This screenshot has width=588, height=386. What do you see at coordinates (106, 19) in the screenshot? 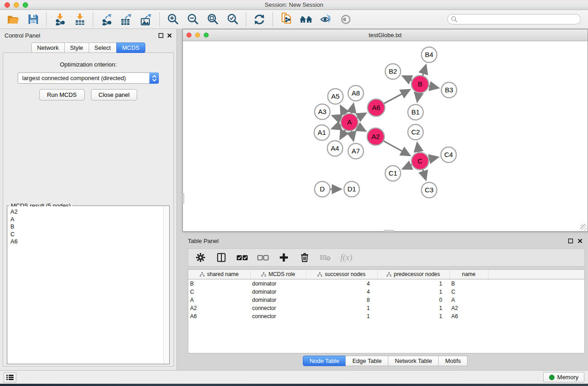
I see `export-network-button` at bounding box center [106, 19].